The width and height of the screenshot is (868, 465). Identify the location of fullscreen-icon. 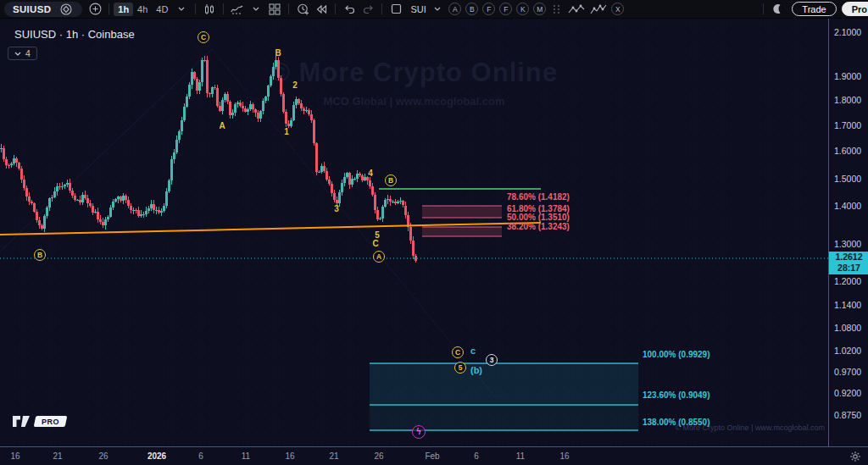
(396, 9).